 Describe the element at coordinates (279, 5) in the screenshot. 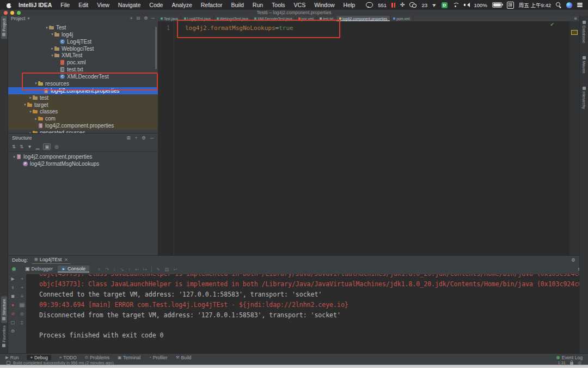

I see `menu-item-tools: Tools` at that location.